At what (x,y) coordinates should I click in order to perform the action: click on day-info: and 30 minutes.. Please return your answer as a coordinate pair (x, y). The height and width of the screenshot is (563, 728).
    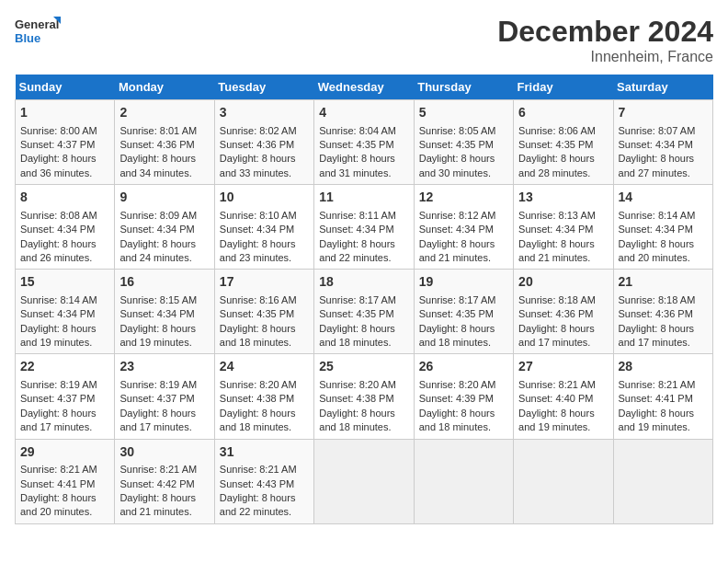
    Looking at the image, I should click on (463, 173).